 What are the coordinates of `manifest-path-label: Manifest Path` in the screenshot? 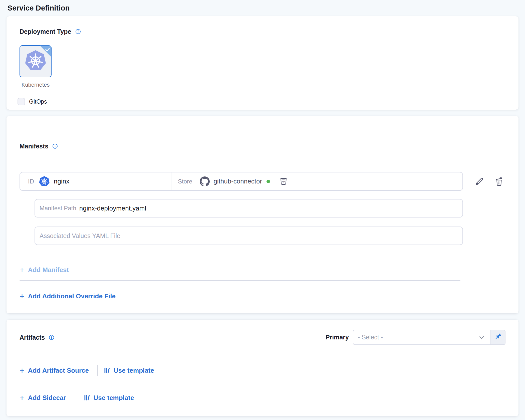 It's located at (58, 208).